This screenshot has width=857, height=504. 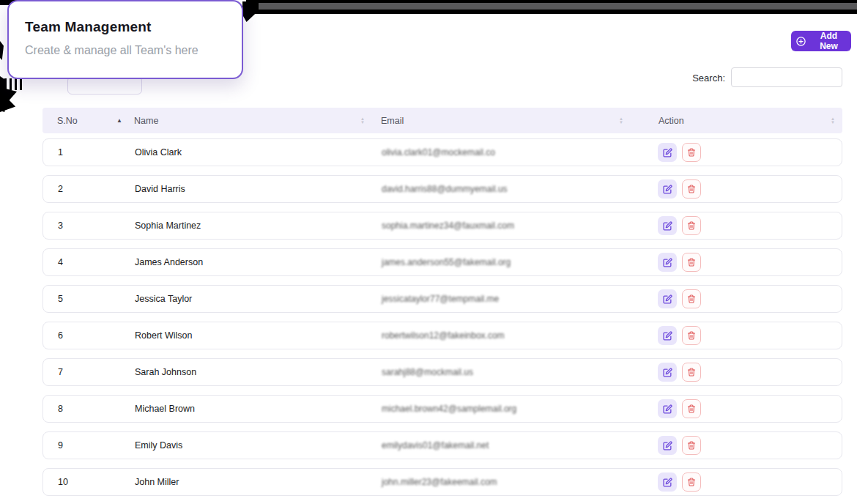 What do you see at coordinates (89, 226) in the screenshot?
I see `cell-sno: 3` at bounding box center [89, 226].